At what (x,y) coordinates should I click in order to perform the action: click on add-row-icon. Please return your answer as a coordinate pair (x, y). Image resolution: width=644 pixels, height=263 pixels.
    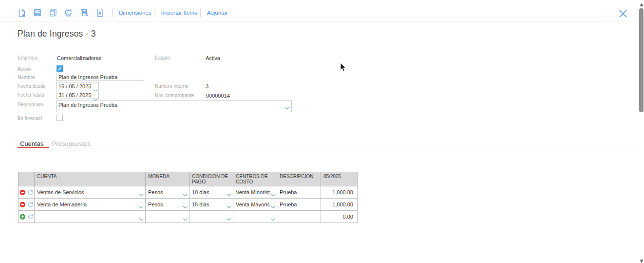
    Looking at the image, I should click on (22, 217).